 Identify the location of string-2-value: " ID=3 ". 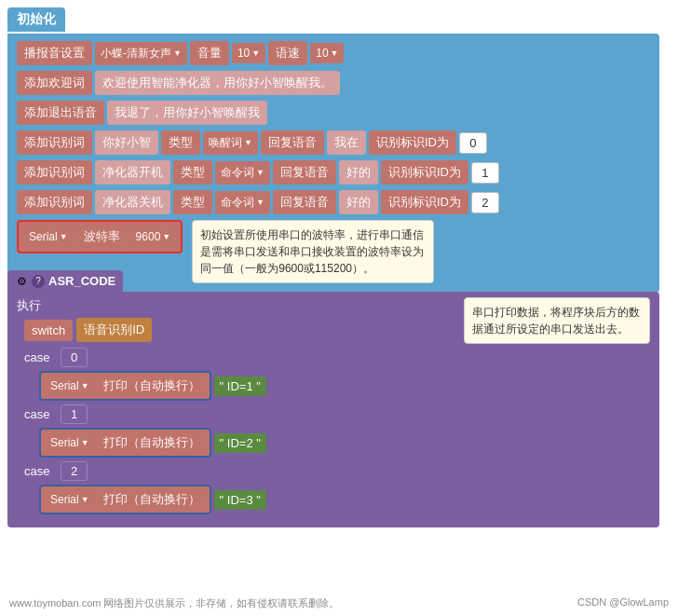
(240, 500).